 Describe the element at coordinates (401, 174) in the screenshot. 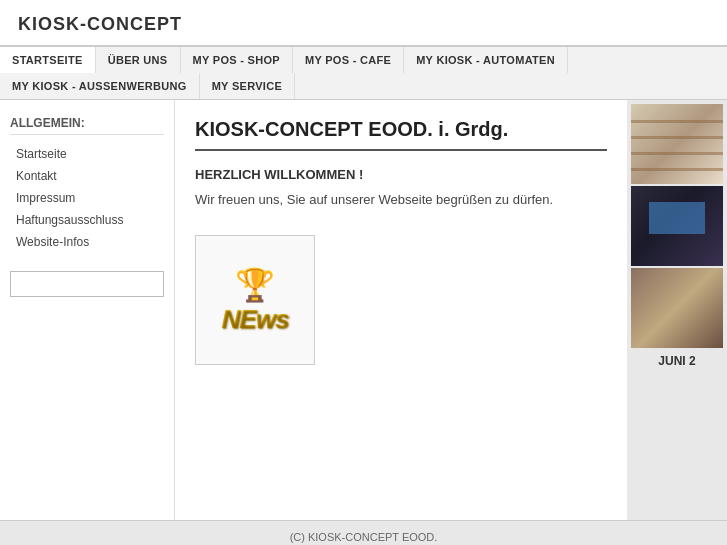

I see `welcome-heading: HERZLICH WILLKOMMEN !` at that location.